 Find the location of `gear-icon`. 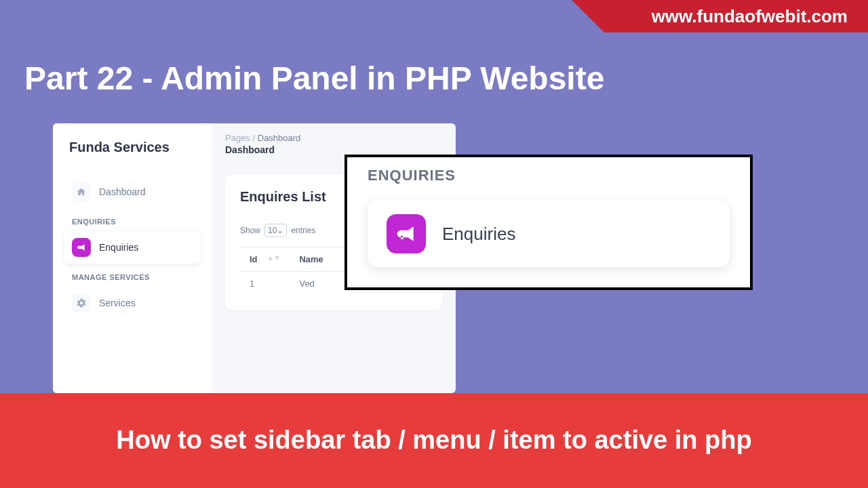

gear-icon is located at coordinates (81, 303).